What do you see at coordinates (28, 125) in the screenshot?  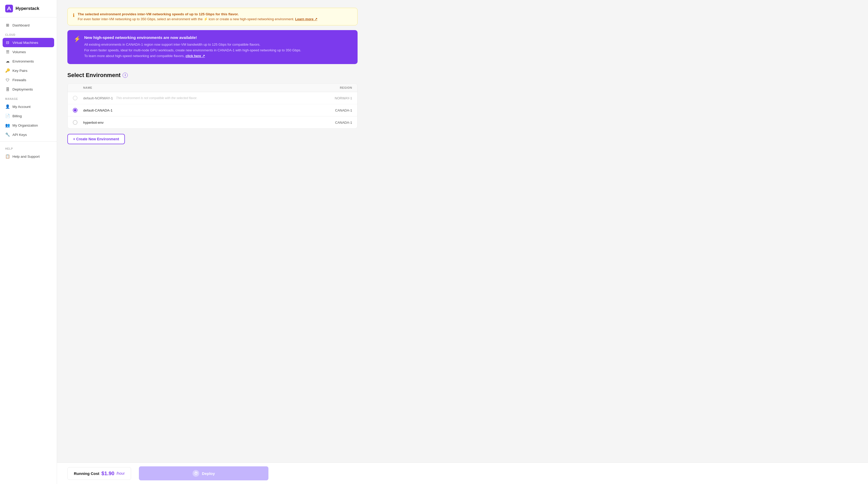 I see `sidebar-item-my-organization: 👥 My Organization` at bounding box center [28, 125].